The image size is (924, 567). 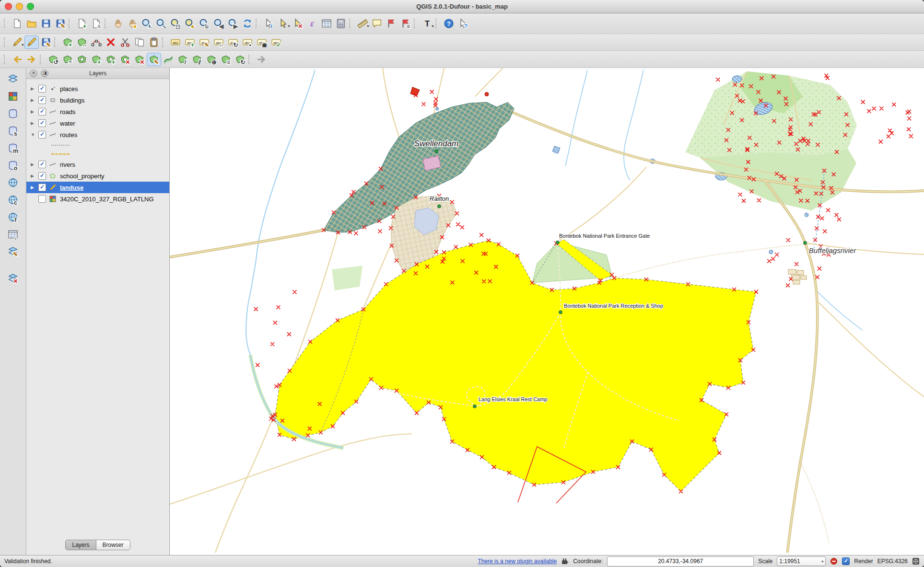 I want to click on help-button: ?, so click(x=449, y=23).